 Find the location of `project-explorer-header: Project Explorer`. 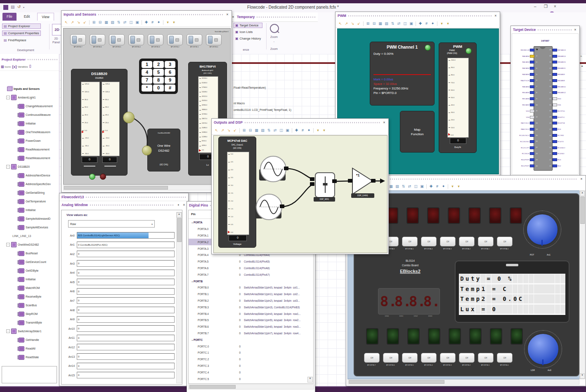

project-explorer-header: Project Explorer is located at coordinates (30, 59).